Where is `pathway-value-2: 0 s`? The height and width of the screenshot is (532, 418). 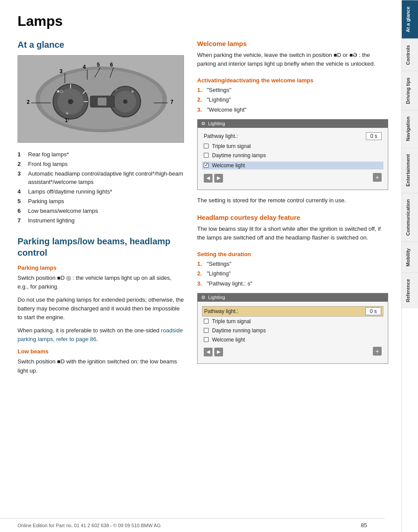
pathway-value-2: 0 s is located at coordinates (373, 311).